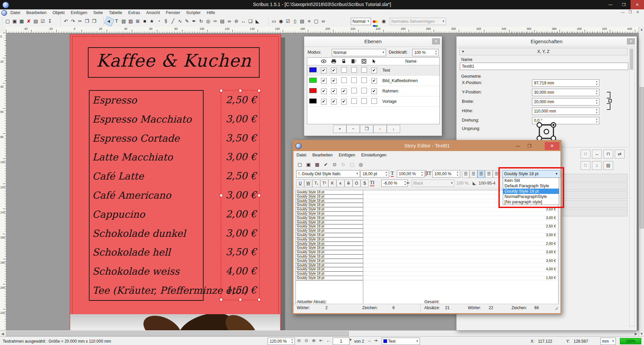 This screenshot has height=345, width=644. What do you see at coordinates (236, 21) in the screenshot?
I see `unlink-text-frames-icon: ⊘` at bounding box center [236, 21].